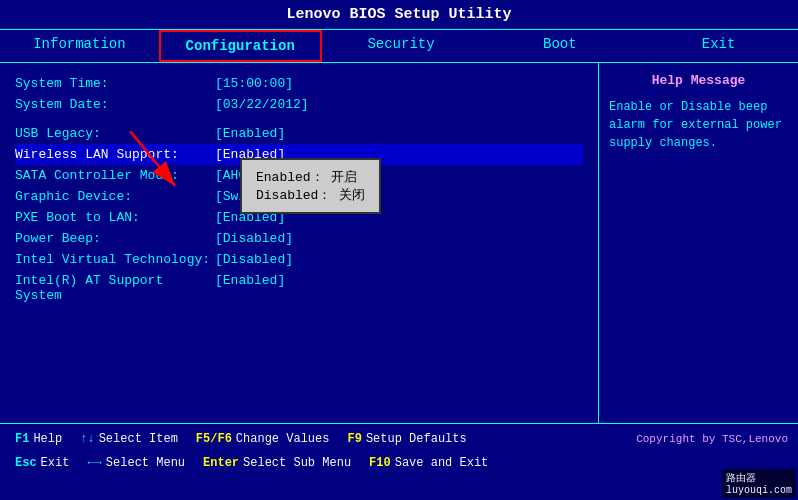 The height and width of the screenshot is (500, 798). I want to click on config-row-1: System Date:[03/22/2012], so click(299, 104).